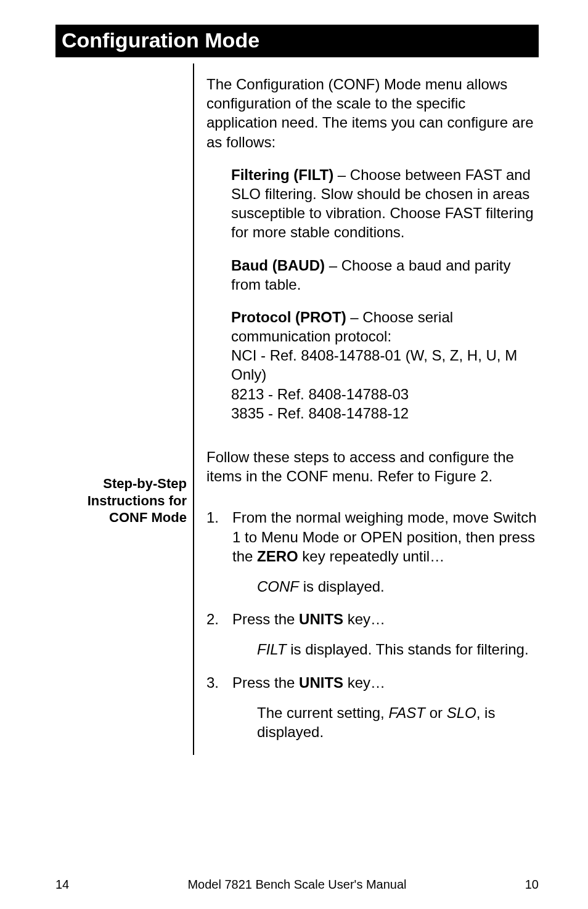 Image resolution: width=588 pixels, height=909 pixels. What do you see at coordinates (532, 885) in the screenshot?
I see `footer-page-right: 10` at bounding box center [532, 885].